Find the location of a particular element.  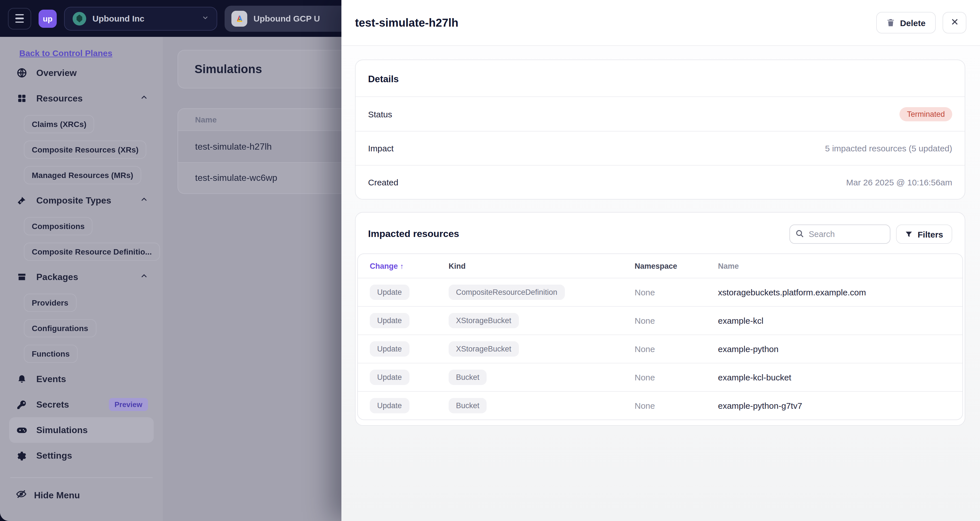

sidebar-group-resources: Resources is located at coordinates (81, 98).